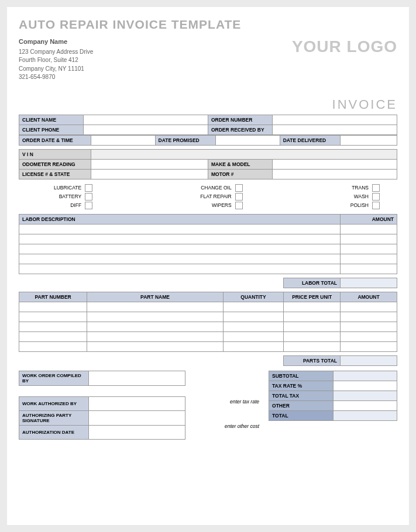 The image size is (416, 532). What do you see at coordinates (76, 205) in the screenshot?
I see `diff-label: DIFF` at bounding box center [76, 205].